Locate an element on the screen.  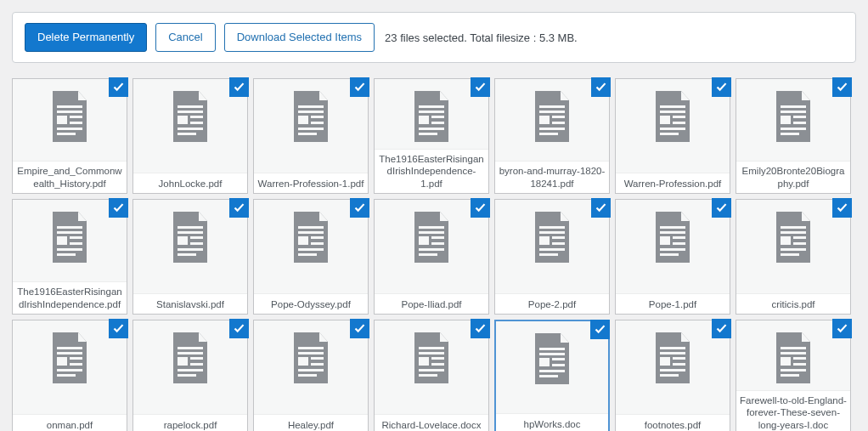
file-item: Pope-1.pdf is located at coordinates (673, 257).